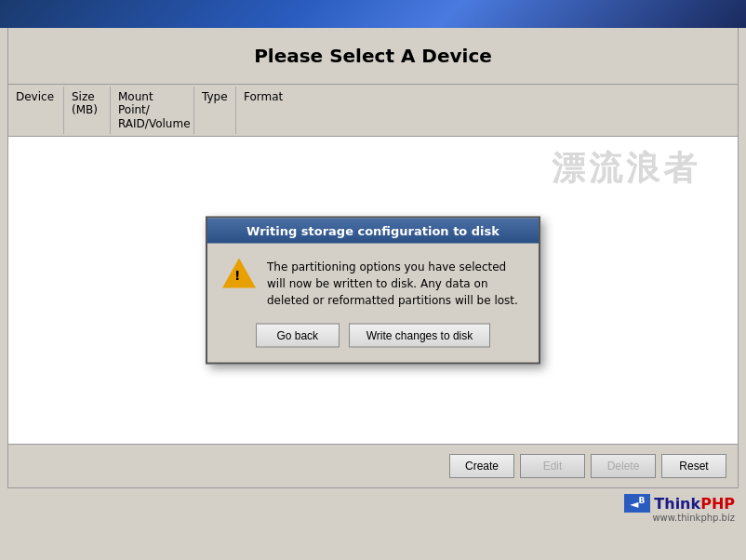 The width and height of the screenshot is (746, 560). I want to click on column-headers: Device Size(MB) Mount Point/RAID/Volume …, so click(373, 111).